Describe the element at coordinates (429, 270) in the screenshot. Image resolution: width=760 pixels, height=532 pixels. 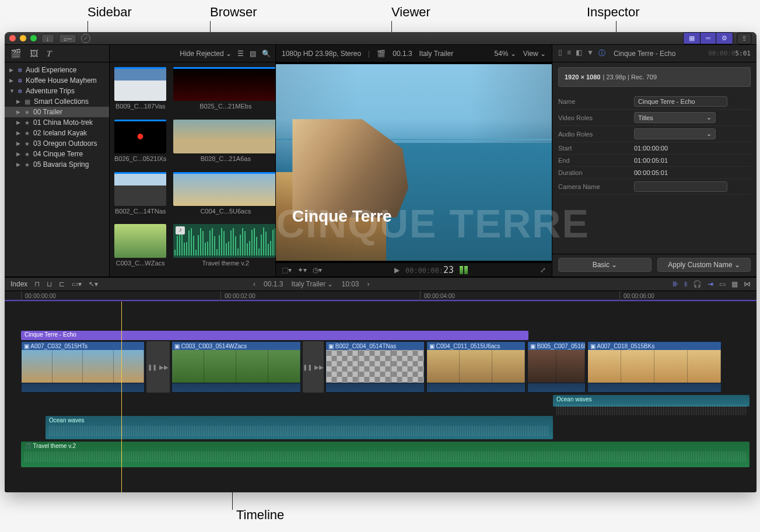
I see `viewer-timecode: 00:00:00:23` at that location.